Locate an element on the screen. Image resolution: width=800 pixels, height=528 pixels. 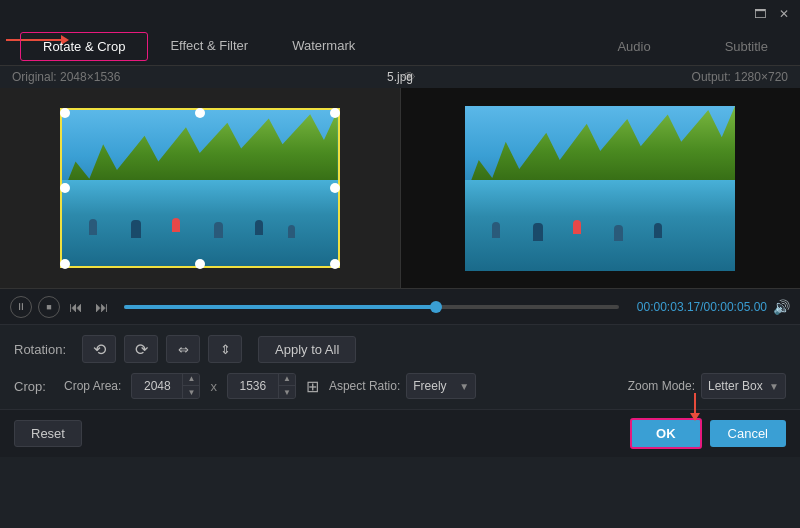
crop-width-up: ▲ is located at coordinates (191, 380).